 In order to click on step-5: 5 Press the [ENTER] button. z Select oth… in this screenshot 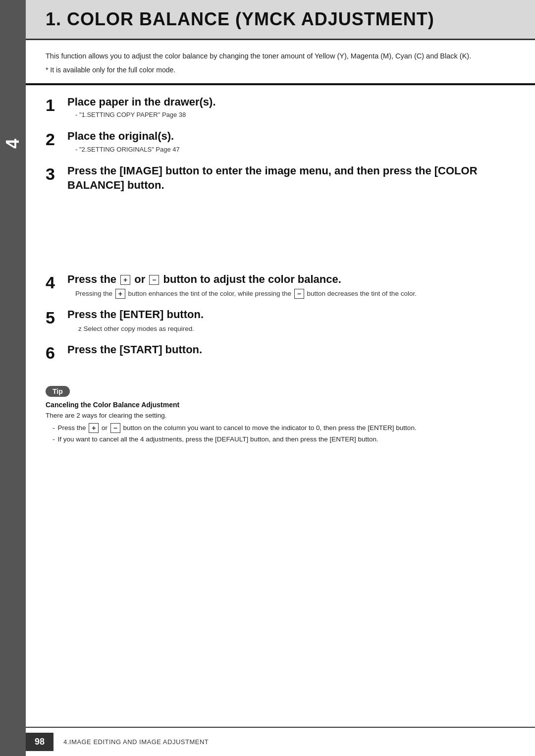, I will do `click(280, 321)`.